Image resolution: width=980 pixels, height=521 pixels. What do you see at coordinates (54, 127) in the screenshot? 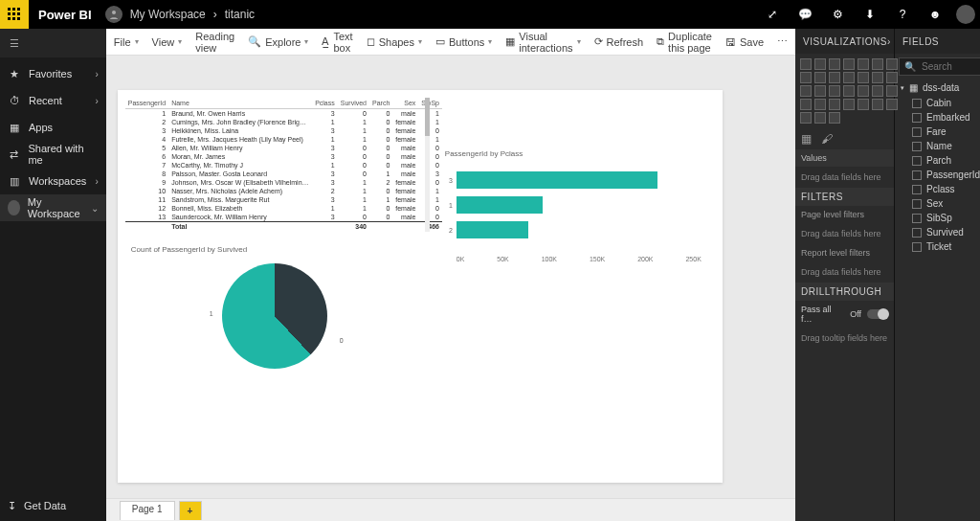
I see `sidebar-item: ▦Apps` at bounding box center [54, 127].